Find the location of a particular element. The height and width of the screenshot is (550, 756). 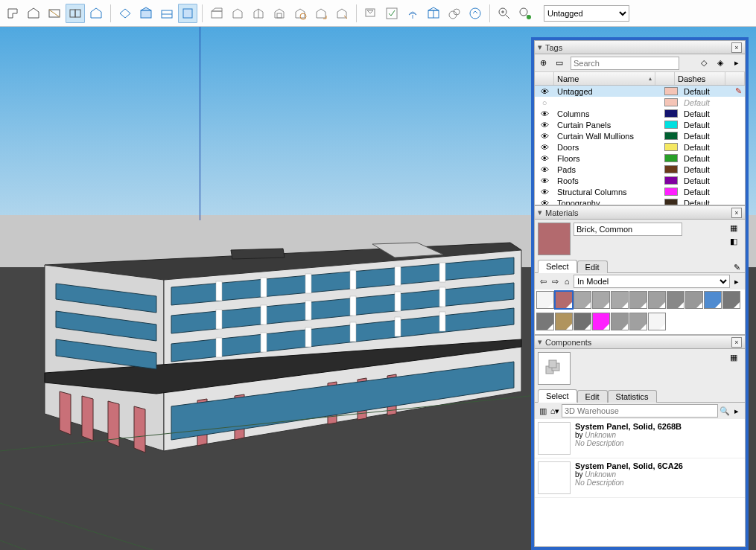

purge-icon: ◇ is located at coordinates (704, 63).